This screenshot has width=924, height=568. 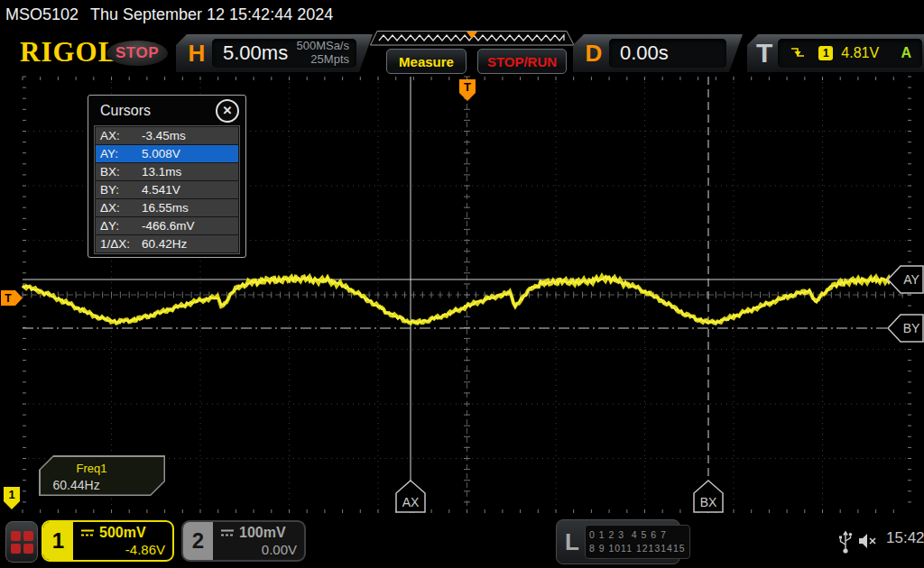 What do you see at coordinates (42, 14) in the screenshot?
I see `model-name: MSO5102` at bounding box center [42, 14].